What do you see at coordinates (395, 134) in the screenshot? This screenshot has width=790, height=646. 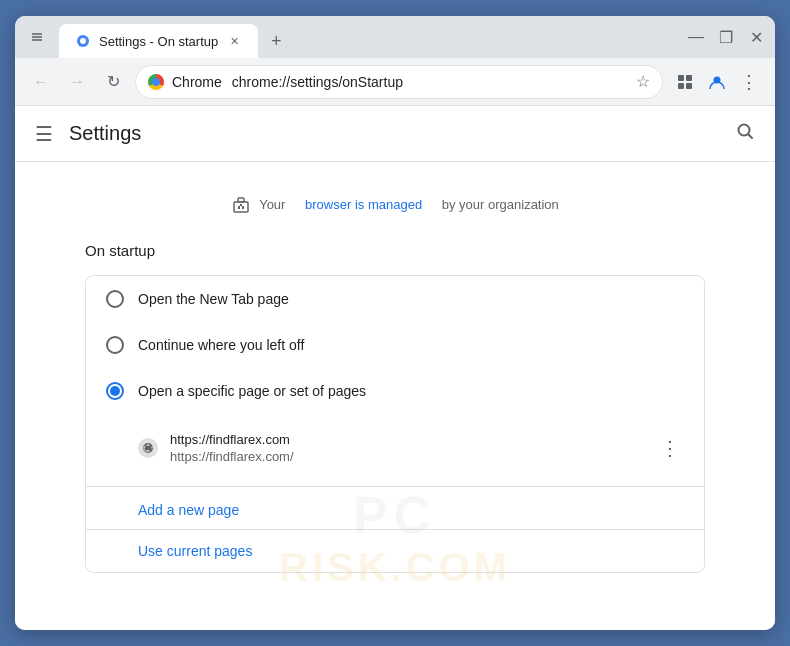 I see `settings-header: ☰ Settings` at bounding box center [395, 134].